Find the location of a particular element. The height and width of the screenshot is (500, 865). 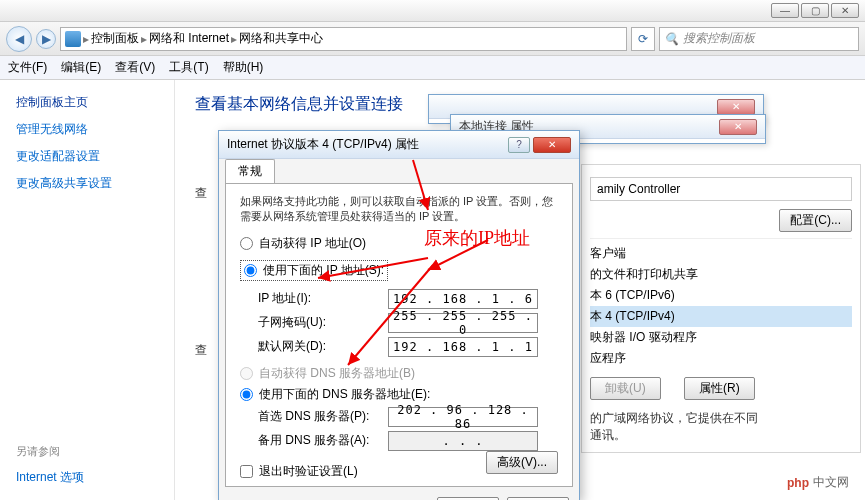

maximize-button: ▢ is located at coordinates (815, 10).